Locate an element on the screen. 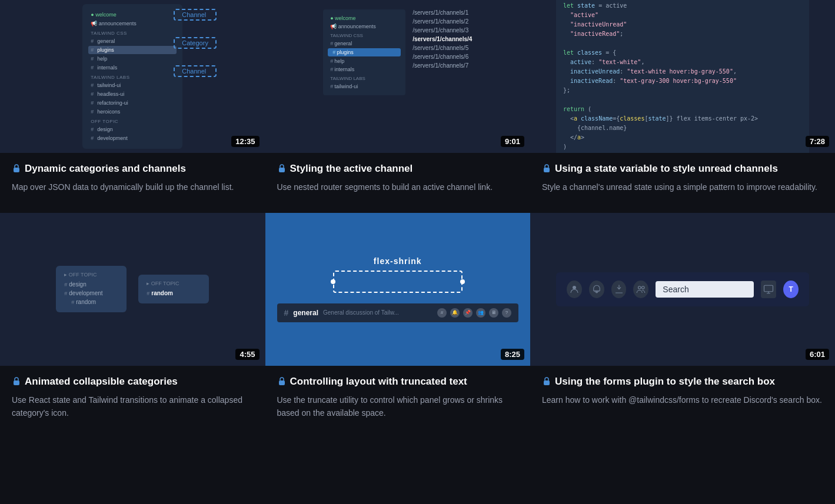 The image size is (835, 504). toolbar-icon-pin: 📌 is located at coordinates (468, 313).